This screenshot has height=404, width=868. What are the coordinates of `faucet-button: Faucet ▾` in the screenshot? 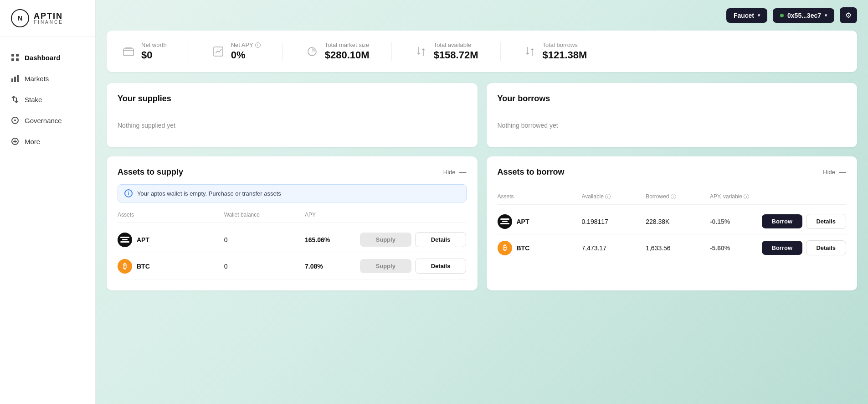 It's located at (747, 16).